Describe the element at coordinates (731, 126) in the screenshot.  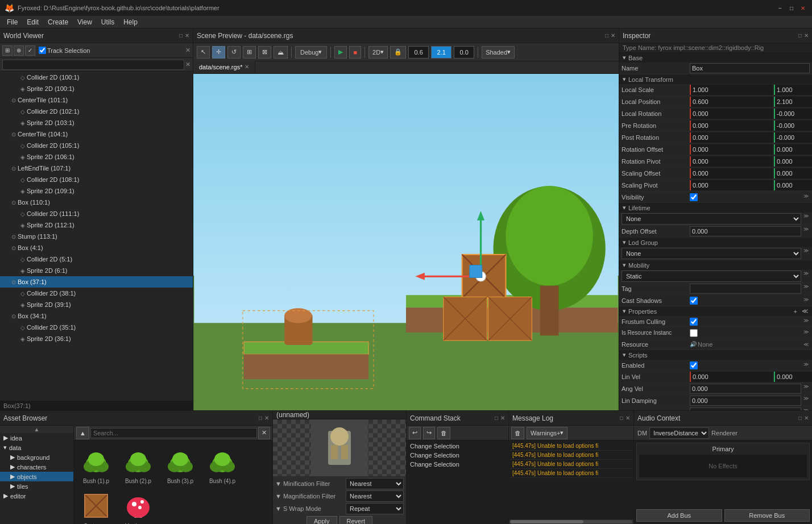
I see `pre-rot-x` at that location.